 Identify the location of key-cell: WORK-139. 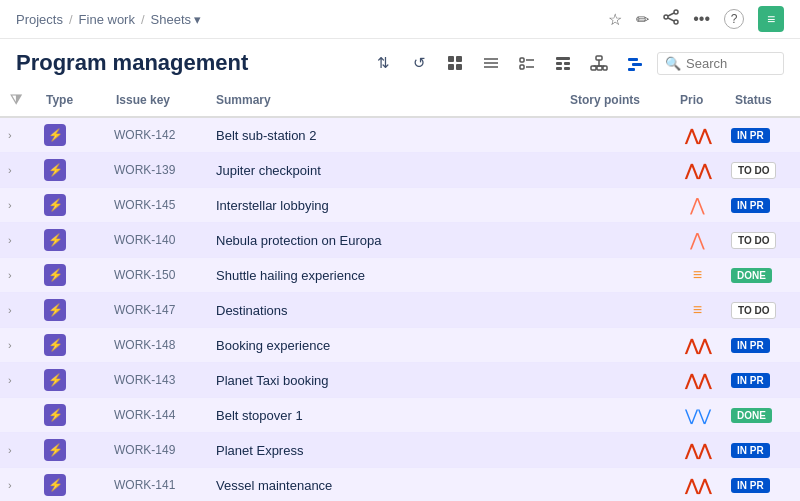
(156, 170).